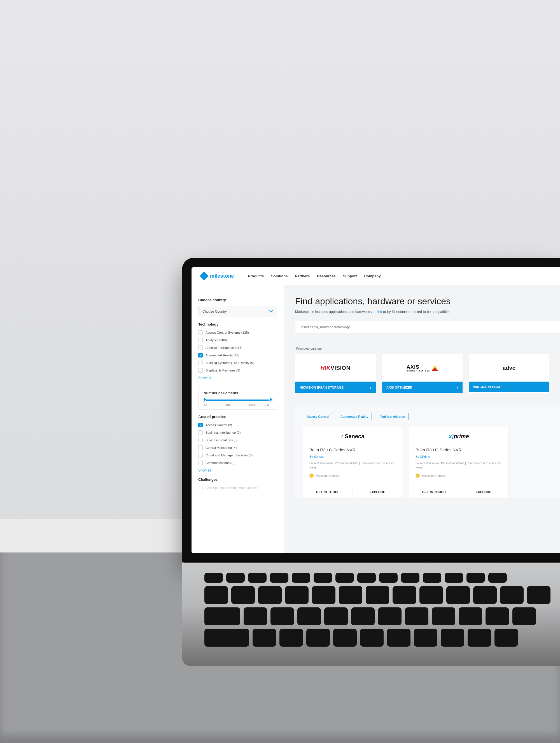 This screenshot has width=560, height=743. I want to click on area-item: Access Control (2), so click(238, 425).